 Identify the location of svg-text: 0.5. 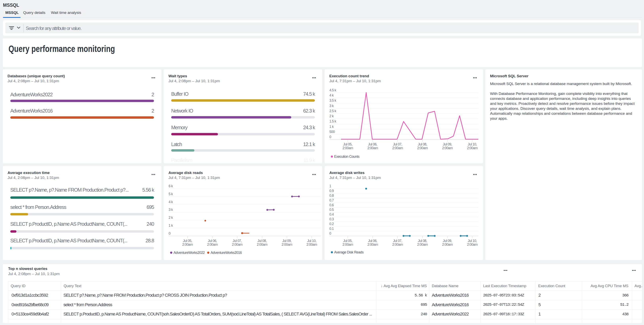
(332, 210).